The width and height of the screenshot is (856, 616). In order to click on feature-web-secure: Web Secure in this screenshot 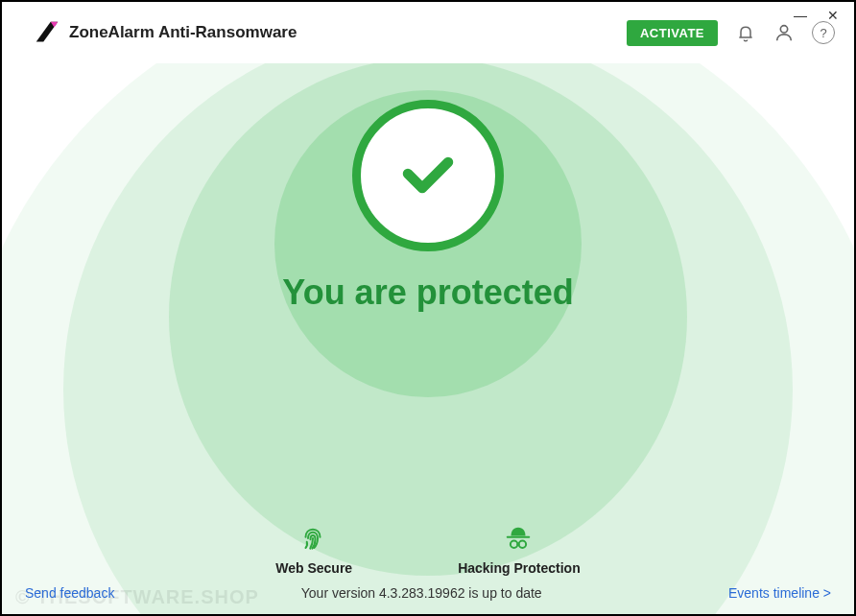, I will do `click(314, 550)`.